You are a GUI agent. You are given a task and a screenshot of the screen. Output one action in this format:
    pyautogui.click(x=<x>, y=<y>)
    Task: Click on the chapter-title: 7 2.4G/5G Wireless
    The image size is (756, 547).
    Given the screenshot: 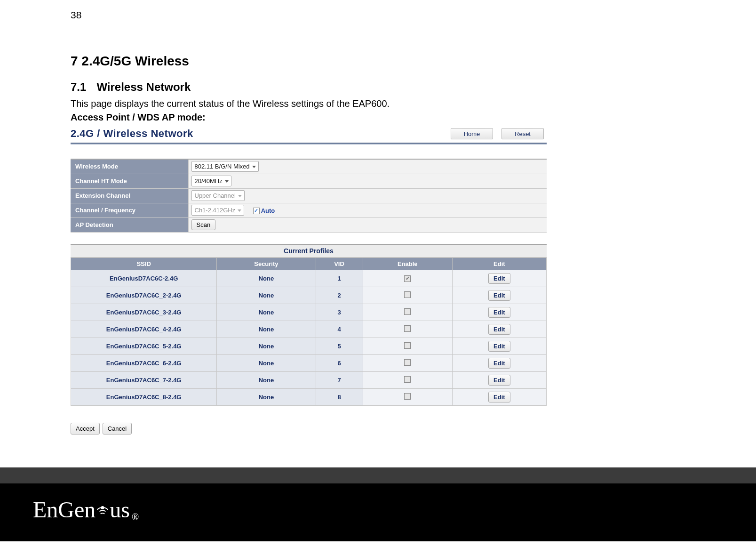 What is the action you would take?
    pyautogui.click(x=413, y=61)
    